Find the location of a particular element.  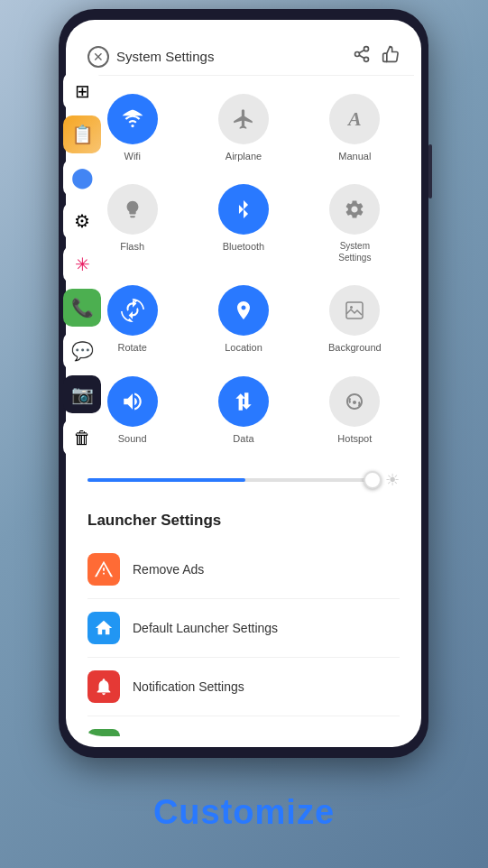

brightness-fill is located at coordinates (166, 480).